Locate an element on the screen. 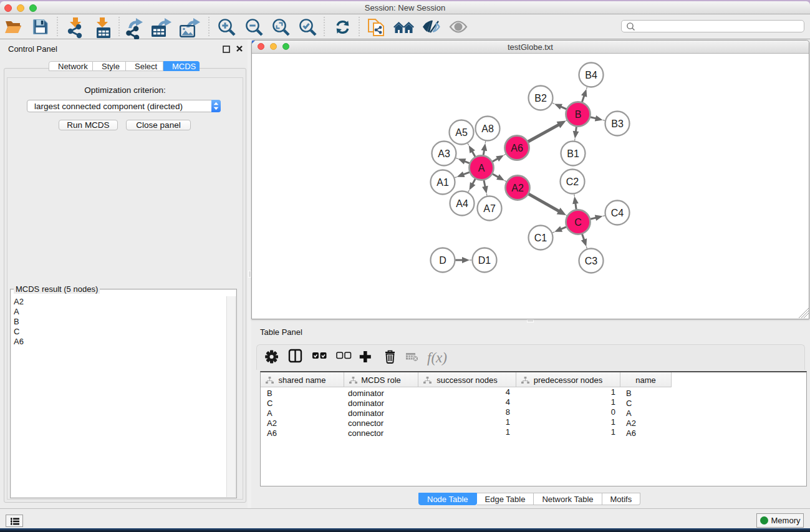 The image size is (810, 532). svg-text: B4 is located at coordinates (591, 75).